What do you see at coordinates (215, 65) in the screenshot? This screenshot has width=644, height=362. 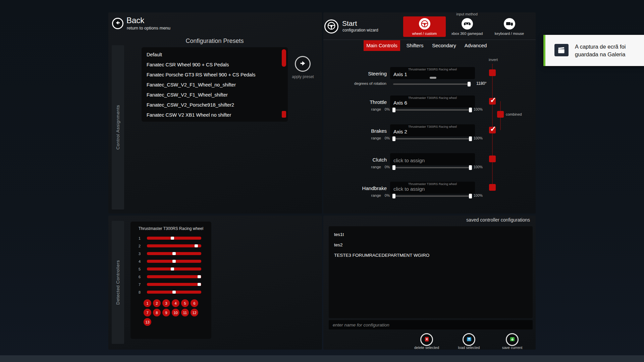 I see `preset-item: Fanatec CSR Wheel 900 + CS Pedals` at bounding box center [215, 65].